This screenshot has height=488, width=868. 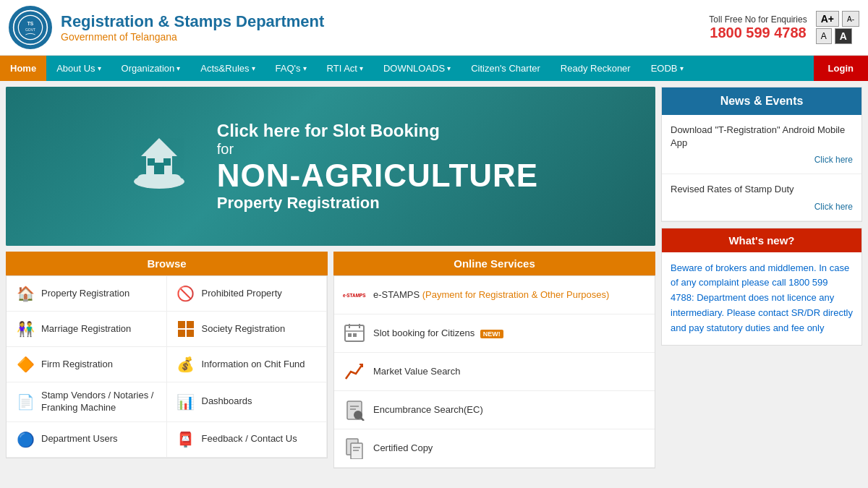 What do you see at coordinates (403, 448) in the screenshot?
I see `certified-copy-label: Certified Copy` at bounding box center [403, 448].